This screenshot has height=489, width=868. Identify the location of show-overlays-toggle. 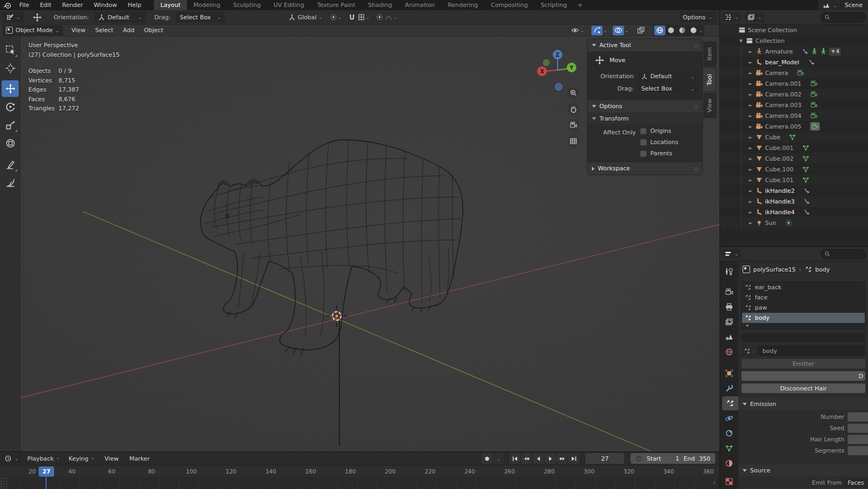
(619, 31).